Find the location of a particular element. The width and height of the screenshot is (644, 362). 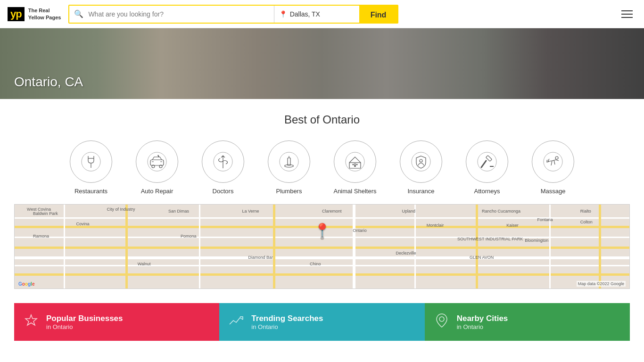

logo-line2: Yellow Pages is located at coordinates (45, 17).